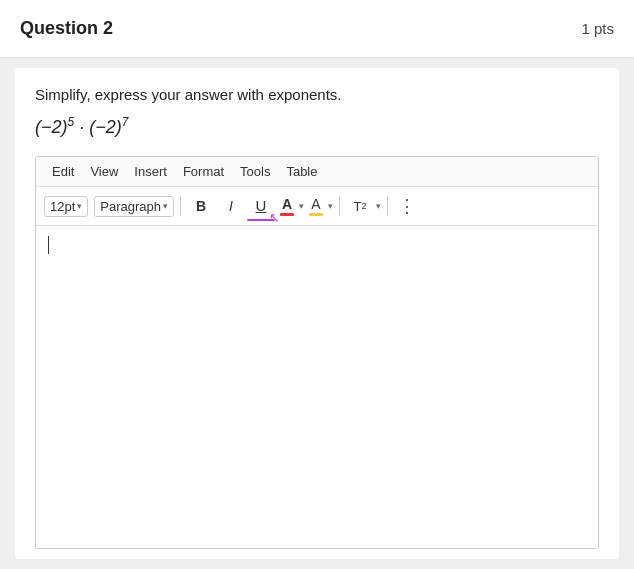 Image resolution: width=634 pixels, height=569 pixels. What do you see at coordinates (204, 172) in the screenshot?
I see `menu-format: Format` at bounding box center [204, 172].